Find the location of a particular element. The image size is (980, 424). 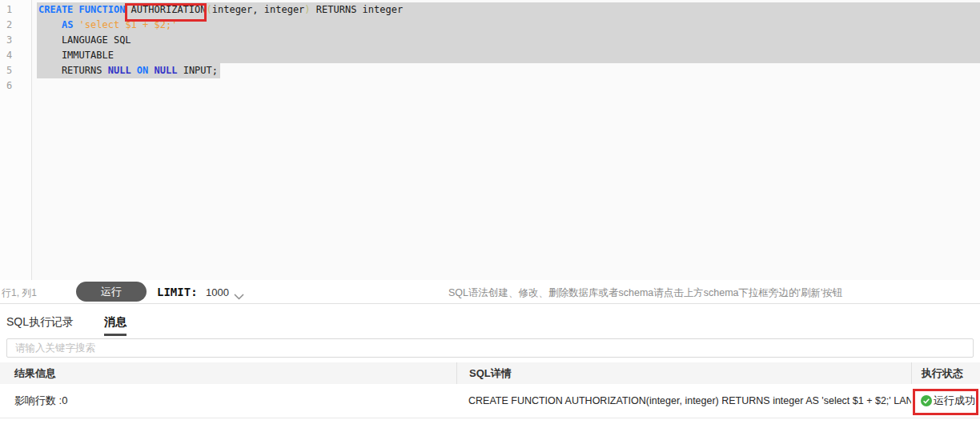

cell-sql-detail: CREATE FUNCTION AUTHORIZATION(integer, i… is located at coordinates (684, 401).